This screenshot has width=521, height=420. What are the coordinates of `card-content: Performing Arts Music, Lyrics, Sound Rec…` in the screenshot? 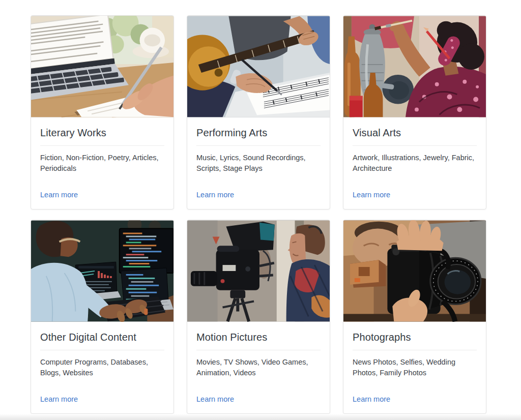 It's located at (258, 163).